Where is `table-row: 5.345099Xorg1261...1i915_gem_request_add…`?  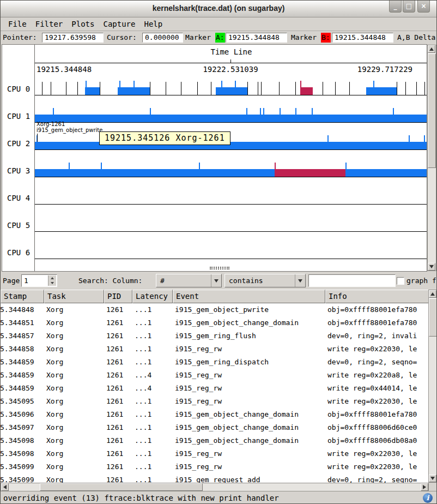 table-row: 5.345099Xorg1261...1i915_gem_request_add… is located at coordinates (215, 478).